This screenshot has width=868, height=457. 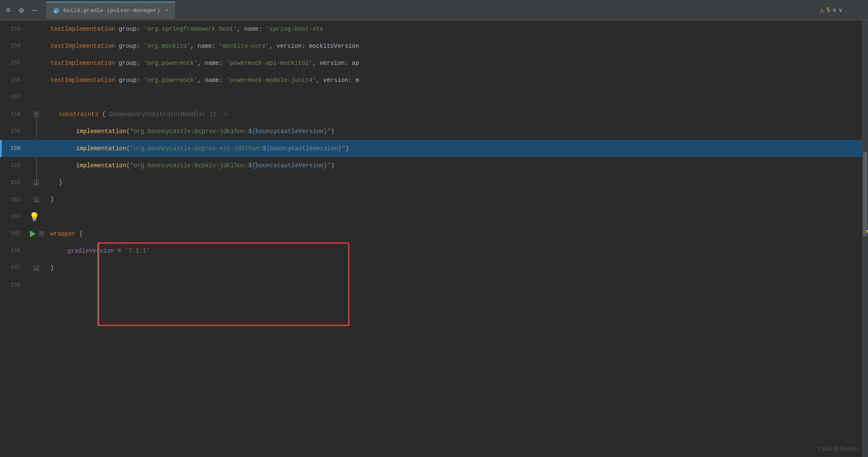 I want to click on tab-build-gradle: g build.gradle (pulsar-manager) ×, so click(x=110, y=10).